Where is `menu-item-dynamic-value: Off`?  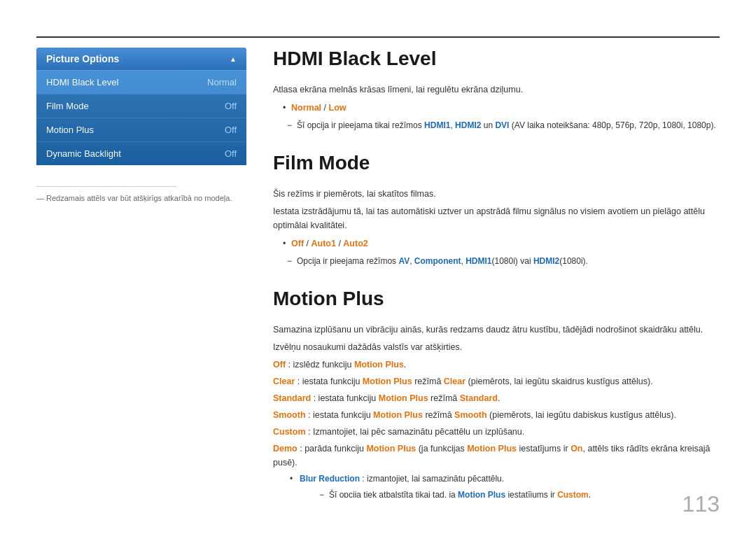
menu-item-dynamic-value: Off is located at coordinates (231, 154).